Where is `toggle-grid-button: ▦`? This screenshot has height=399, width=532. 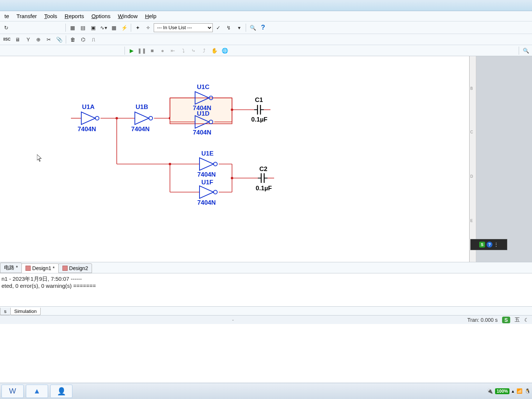
toggle-grid-button: ▦ is located at coordinates (72, 28).